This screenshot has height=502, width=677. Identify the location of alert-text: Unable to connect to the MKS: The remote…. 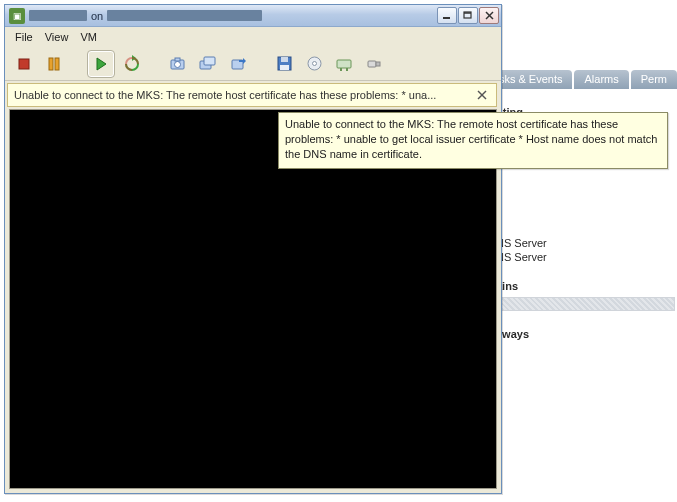
(244, 95).